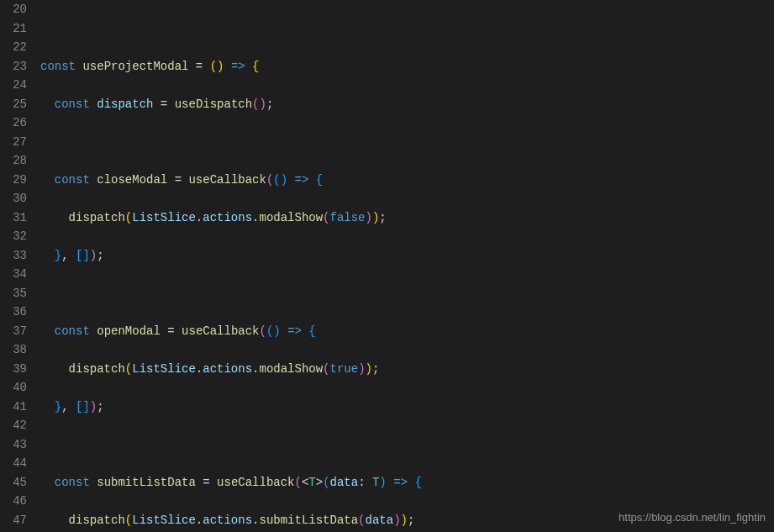 The width and height of the screenshot is (774, 532). Describe the element at coordinates (20, 266) in the screenshot. I see `line-number-gutter: 20 21 22 23 24 25 26 27 28 29 30 31 32 3…` at that location.